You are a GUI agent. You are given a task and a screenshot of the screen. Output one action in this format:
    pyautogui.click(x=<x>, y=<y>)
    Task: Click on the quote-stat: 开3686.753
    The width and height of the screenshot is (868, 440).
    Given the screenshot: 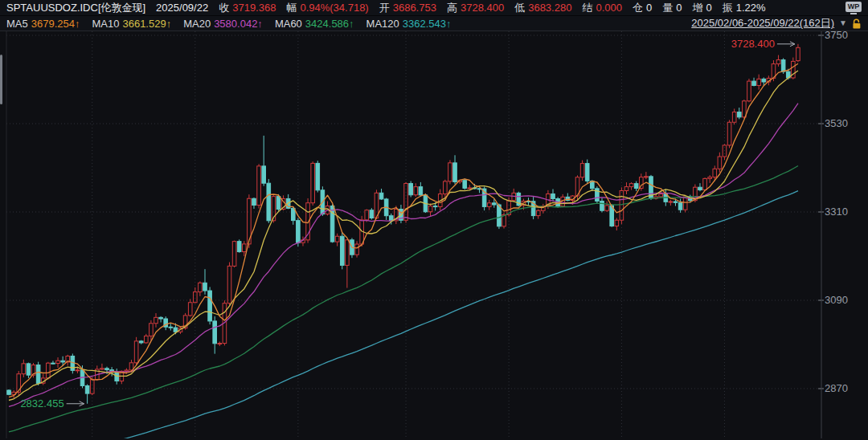 What is the action you would take?
    pyautogui.click(x=408, y=8)
    